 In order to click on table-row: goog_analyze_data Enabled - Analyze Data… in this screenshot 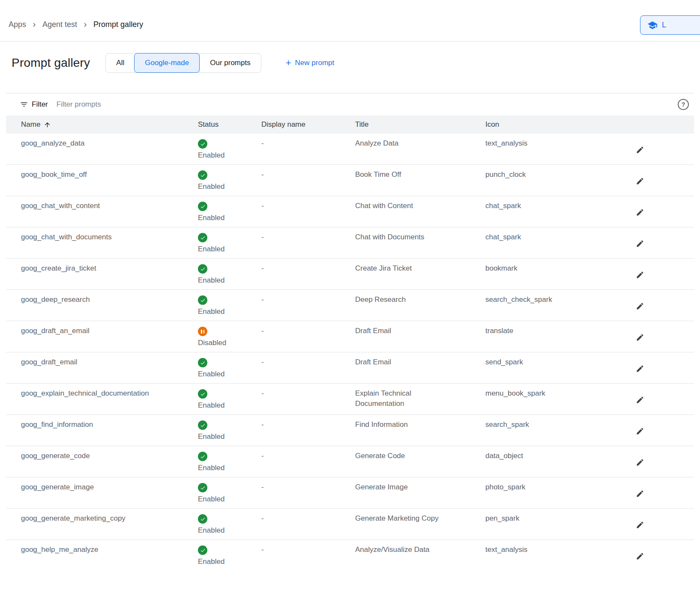, I will do `click(350, 149)`.